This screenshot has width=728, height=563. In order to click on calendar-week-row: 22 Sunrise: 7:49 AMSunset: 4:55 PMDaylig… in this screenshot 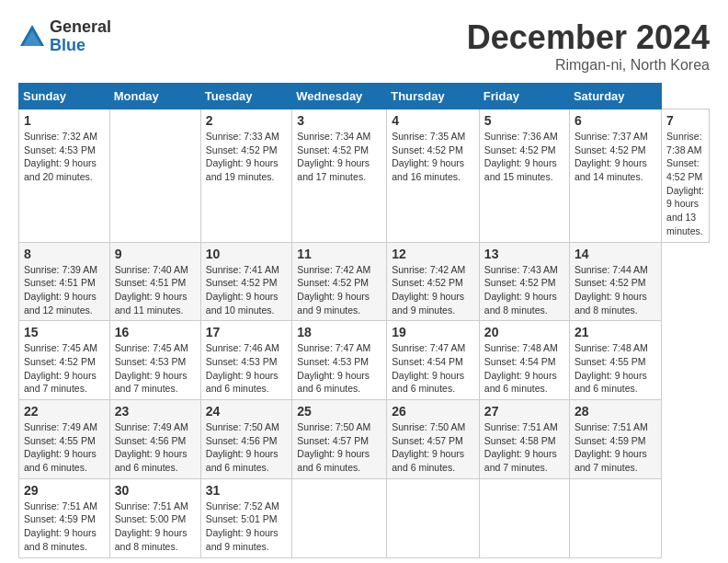, I will do `click(364, 440)`.